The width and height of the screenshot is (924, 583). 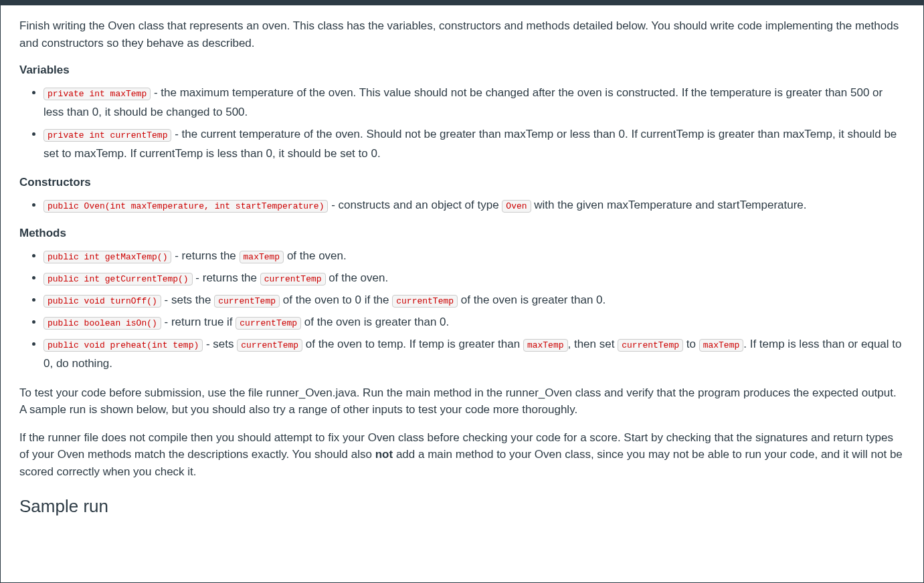 I want to click on code-token: public void turnOff(), so click(x=102, y=301).